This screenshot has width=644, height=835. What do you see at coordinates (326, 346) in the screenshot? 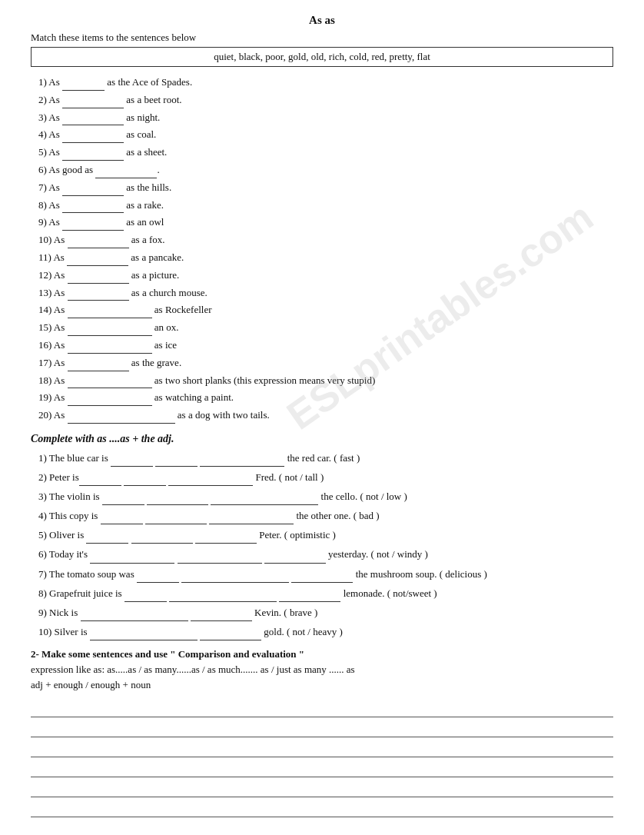
I see `list-item: 16) As as ice` at bounding box center [326, 346].